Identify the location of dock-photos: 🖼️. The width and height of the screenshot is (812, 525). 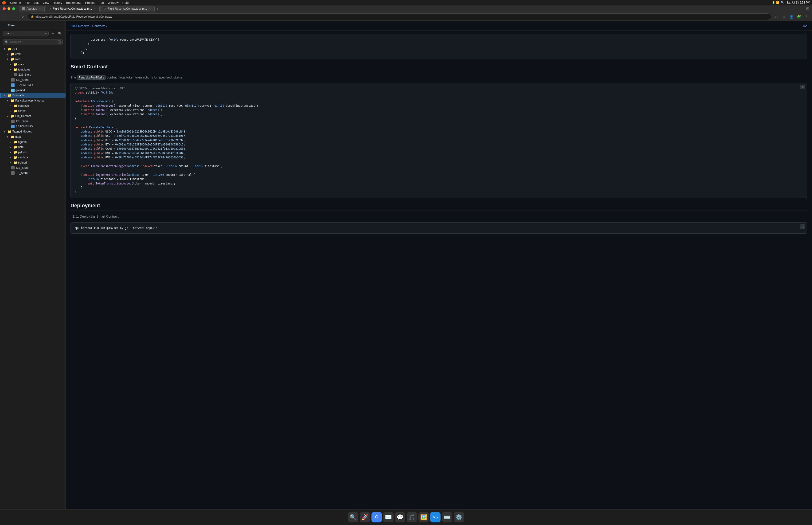
(424, 517).